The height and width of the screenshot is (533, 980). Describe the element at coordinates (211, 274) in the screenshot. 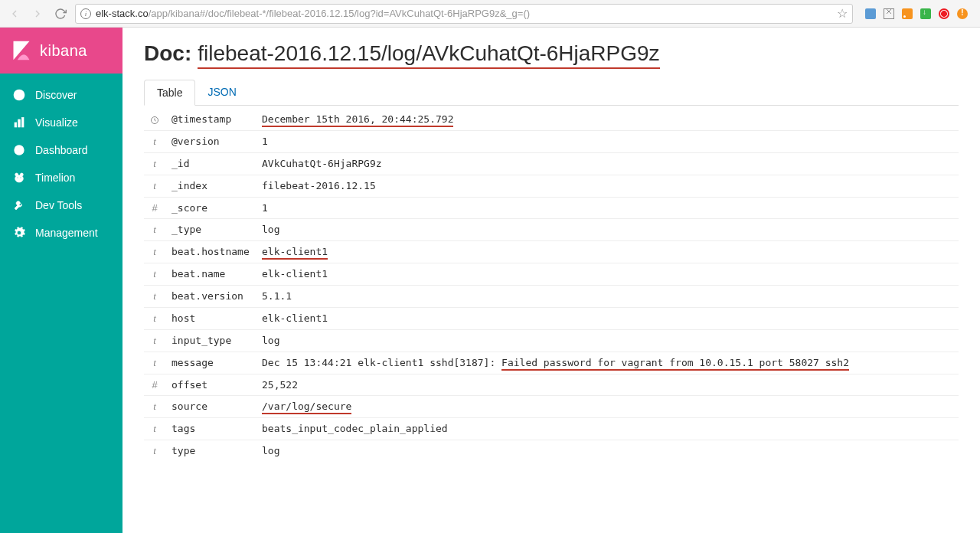

I see `field-name: beat.name` at that location.